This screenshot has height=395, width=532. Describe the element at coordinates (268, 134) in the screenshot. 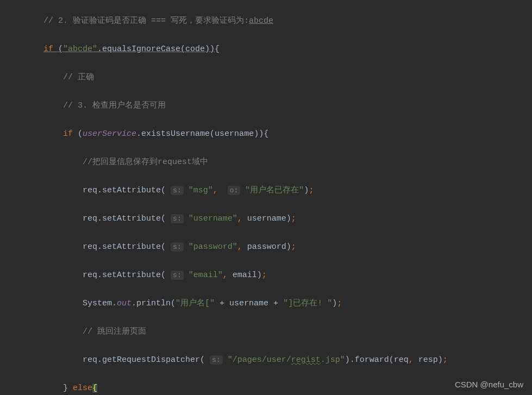

I see `code-line: if (userService.existsUsername(username)…` at that location.